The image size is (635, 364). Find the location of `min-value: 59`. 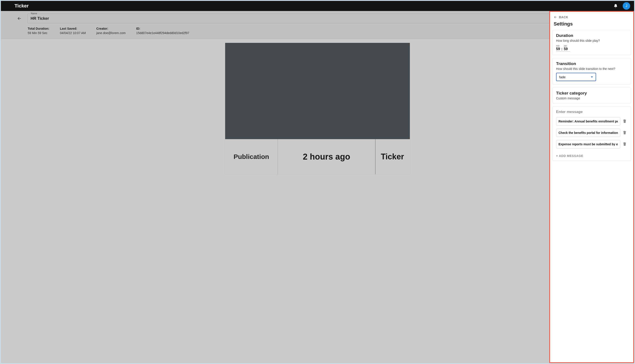

min-value: 59 is located at coordinates (558, 49).